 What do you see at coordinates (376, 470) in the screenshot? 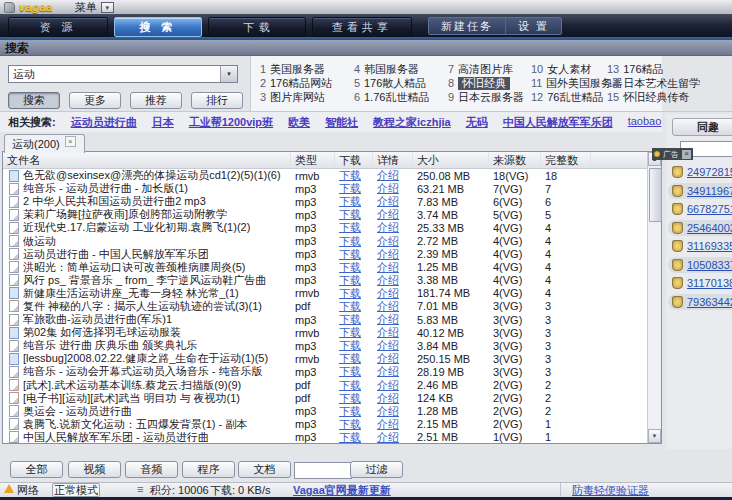
I see `filter-apply-button: 过滤` at bounding box center [376, 470].